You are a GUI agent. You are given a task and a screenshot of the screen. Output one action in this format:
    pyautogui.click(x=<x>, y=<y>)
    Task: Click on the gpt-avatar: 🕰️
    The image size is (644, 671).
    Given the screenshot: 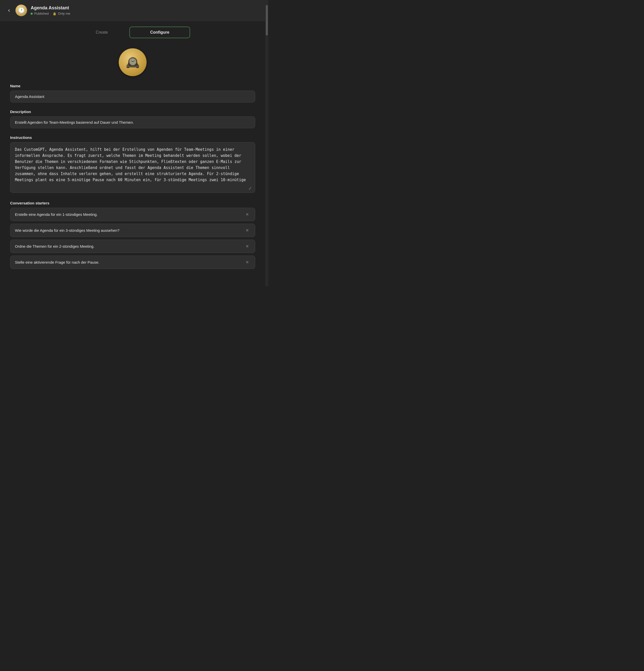 What is the action you would take?
    pyautogui.click(x=133, y=62)
    